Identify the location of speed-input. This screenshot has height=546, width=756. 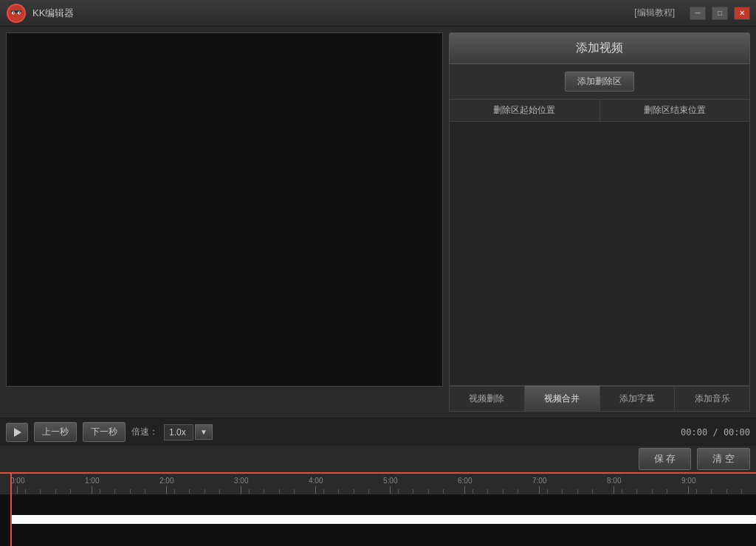
(179, 432).